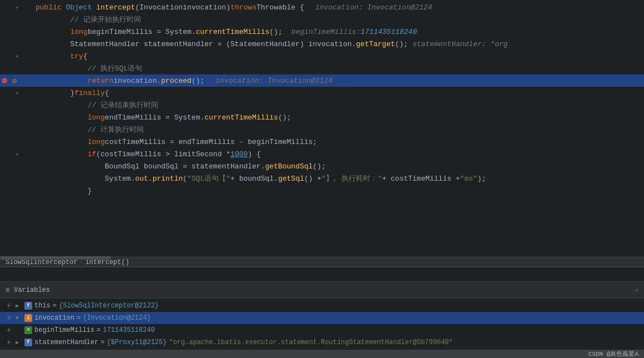  What do you see at coordinates (42, 262) in the screenshot?
I see `breadcrumb-class: SlowSqlInterceptor` at bounding box center [42, 262].